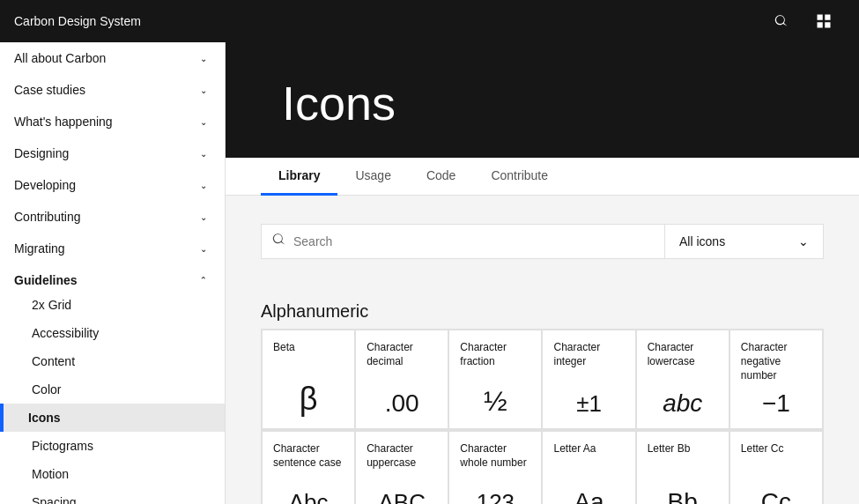 Image resolution: width=859 pixels, height=504 pixels. What do you see at coordinates (113, 153) in the screenshot?
I see `sidebar-item-designing: Designing ⌄` at bounding box center [113, 153].